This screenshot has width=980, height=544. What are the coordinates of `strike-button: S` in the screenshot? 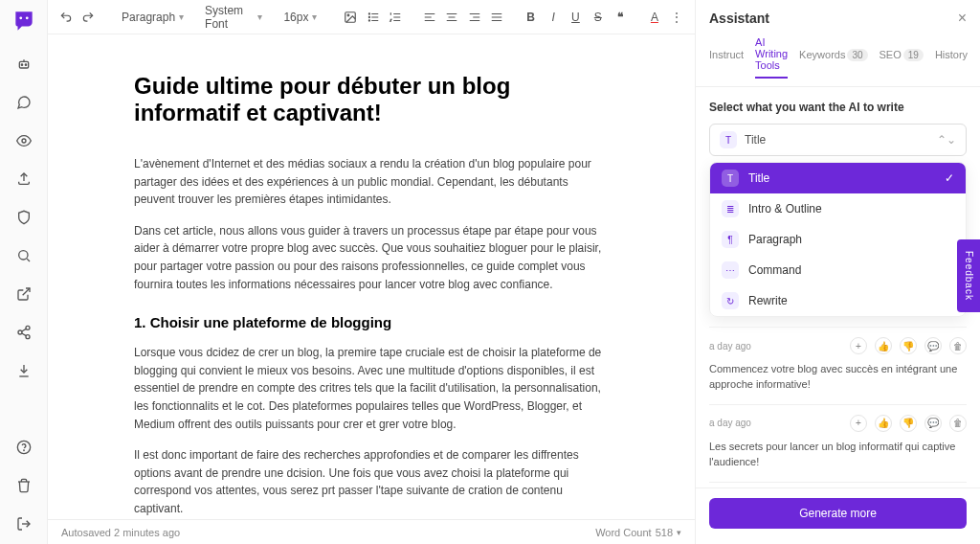 It's located at (597, 17).